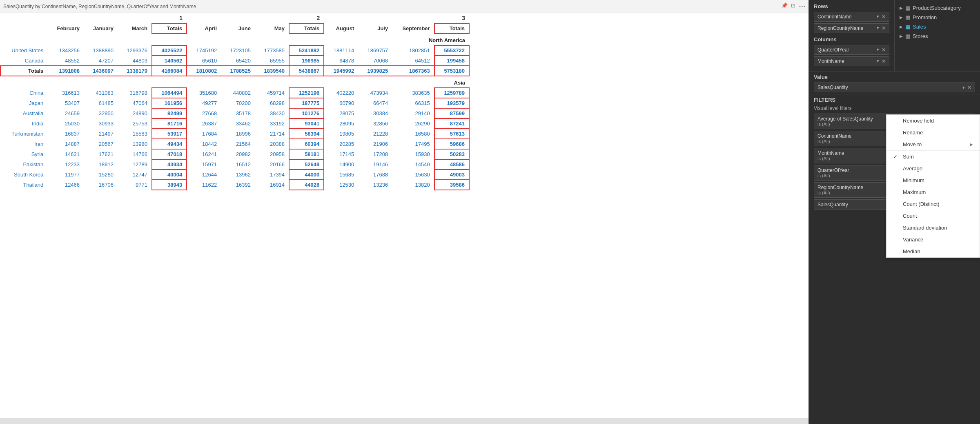  What do you see at coordinates (375, 103) in the screenshot?
I see `q3-cell-1: 66474` at bounding box center [375, 103].